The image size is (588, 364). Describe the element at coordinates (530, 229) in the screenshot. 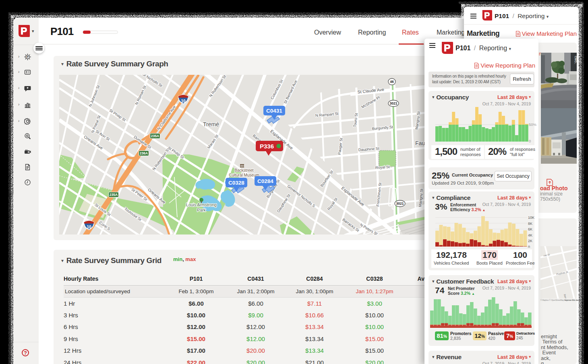

I see `svg-text: 6K` at that location.